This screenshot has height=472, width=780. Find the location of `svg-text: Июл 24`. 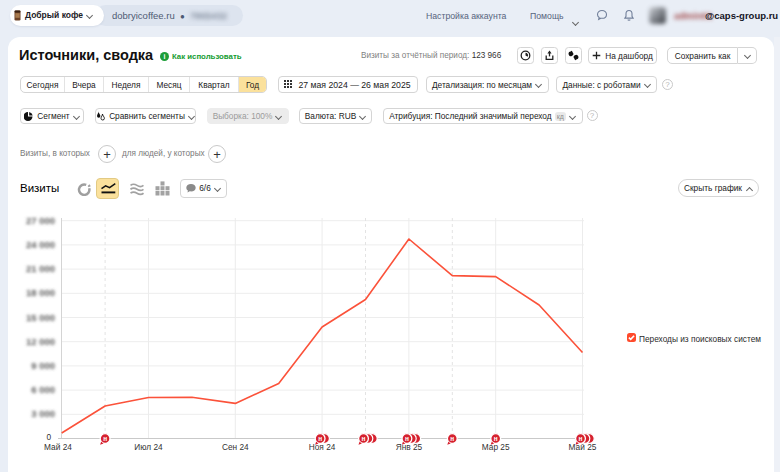

svg-text: Июл 24 is located at coordinates (148, 447).